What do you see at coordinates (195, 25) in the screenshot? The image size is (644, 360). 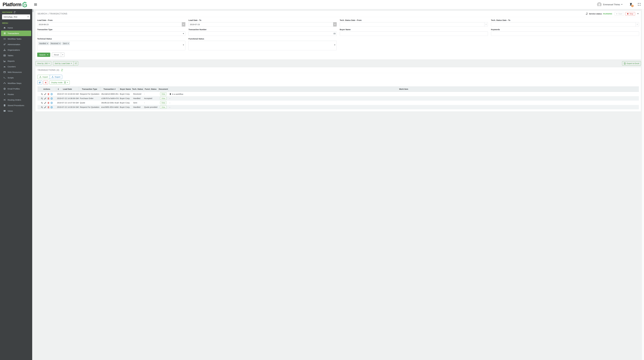 I see `load-date-to-input` at bounding box center [195, 25].